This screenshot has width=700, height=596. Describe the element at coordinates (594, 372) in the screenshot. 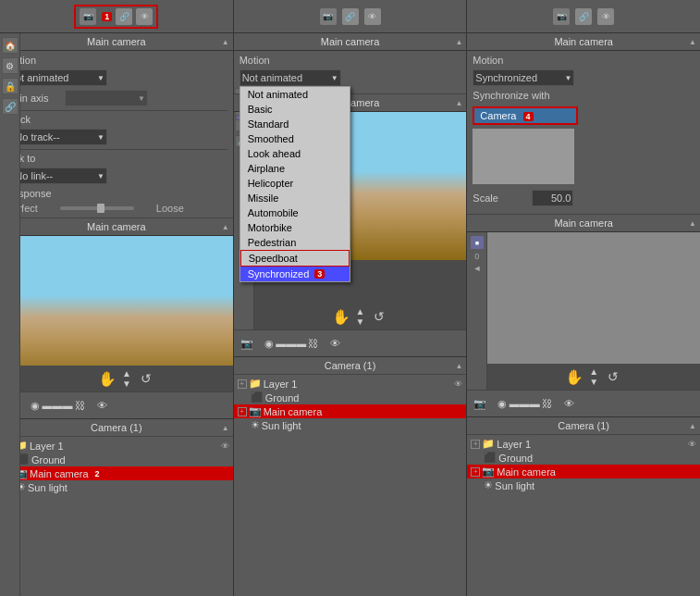

I see `nav-up-p3: ▲` at that location.